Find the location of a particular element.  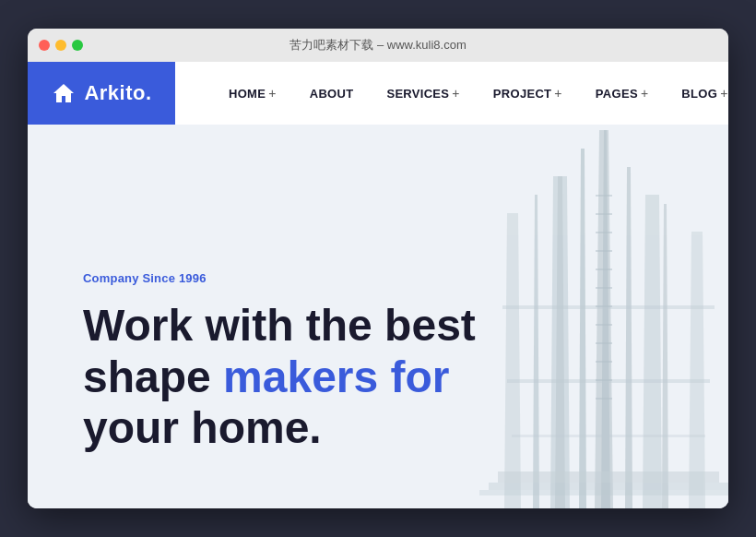

home-icon is located at coordinates (64, 93).